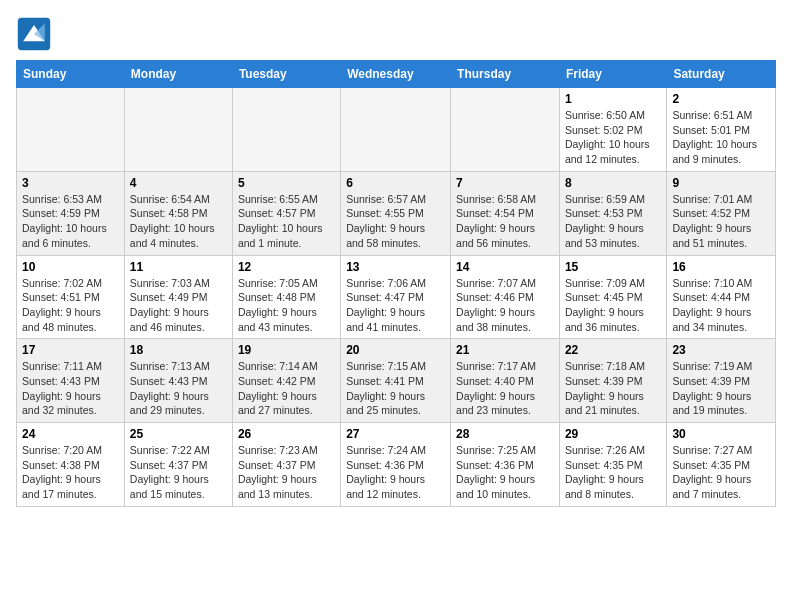 This screenshot has height=612, width=792. I want to click on calendar-cell: 25Sunrise: 7:22 AM Sunset: 4:37 PM Dayli…, so click(178, 465).